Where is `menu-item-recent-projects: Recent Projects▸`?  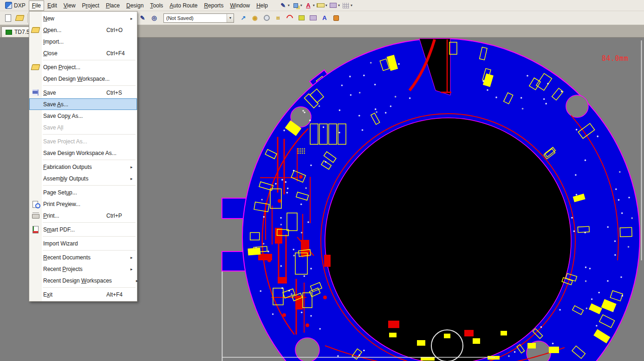 menu-item-recent-projects: Recent Projects▸ is located at coordinates (83, 269).